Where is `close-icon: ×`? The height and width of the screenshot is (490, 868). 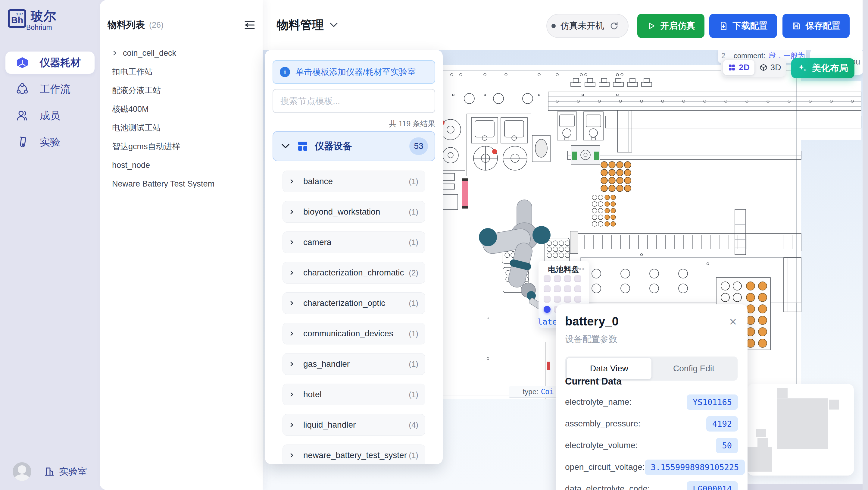
close-icon: × is located at coordinates (733, 322).